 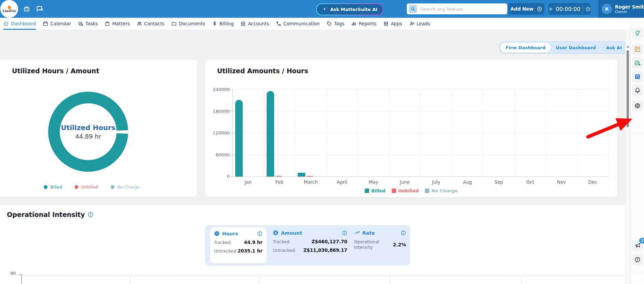 What do you see at coordinates (280, 182) in the screenshot?
I see `x-tick-label: Feb` at bounding box center [280, 182].